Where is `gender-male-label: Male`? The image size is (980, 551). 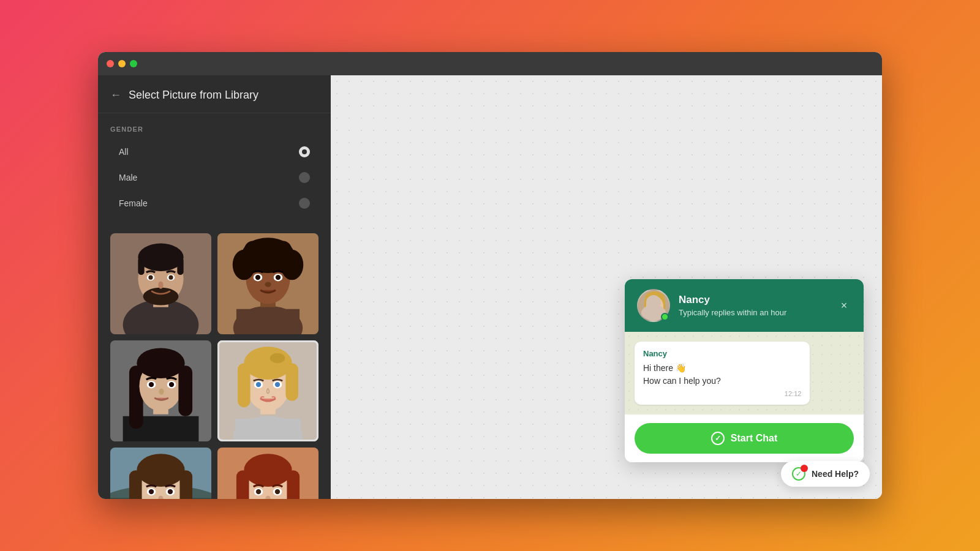
gender-male-label: Male is located at coordinates (128, 178).